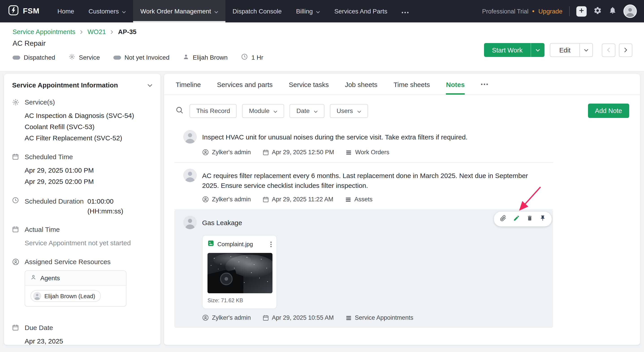 The width and height of the screenshot is (644, 352). Describe the element at coordinates (240, 272) in the screenshot. I see `attachment-card: Complaint.jpg` at that location.